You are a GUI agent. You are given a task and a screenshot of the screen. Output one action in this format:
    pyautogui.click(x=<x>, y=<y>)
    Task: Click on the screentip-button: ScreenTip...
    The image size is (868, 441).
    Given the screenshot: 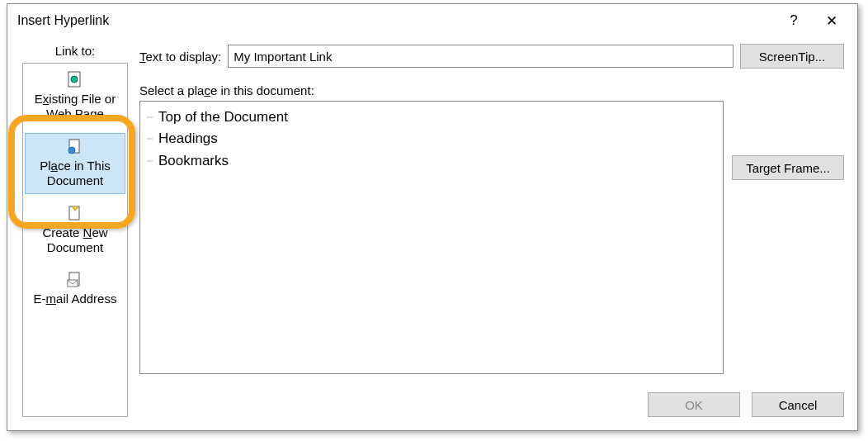 What is the action you would take?
    pyautogui.click(x=792, y=56)
    